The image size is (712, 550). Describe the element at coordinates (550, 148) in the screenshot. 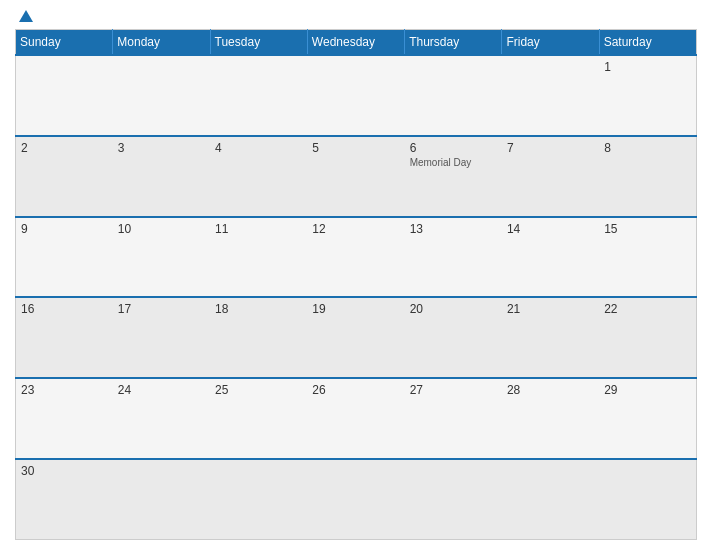

I see `day-number: 7` at that location.